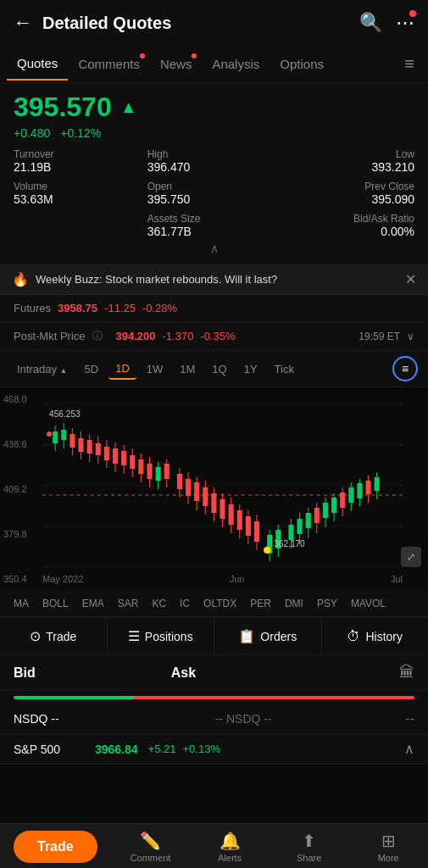 This screenshot has width=428, height=868. I want to click on bid-progress, so click(74, 698).